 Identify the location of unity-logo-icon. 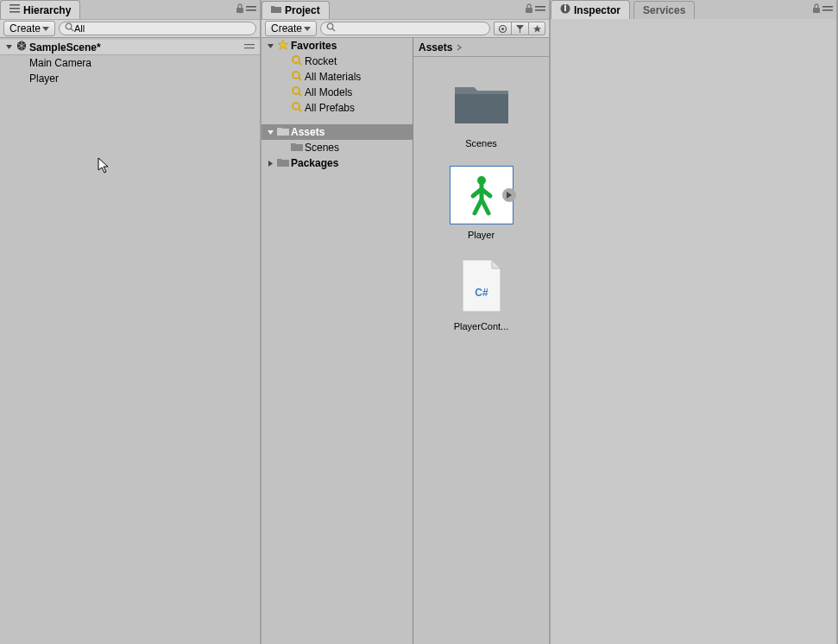
(22, 47).